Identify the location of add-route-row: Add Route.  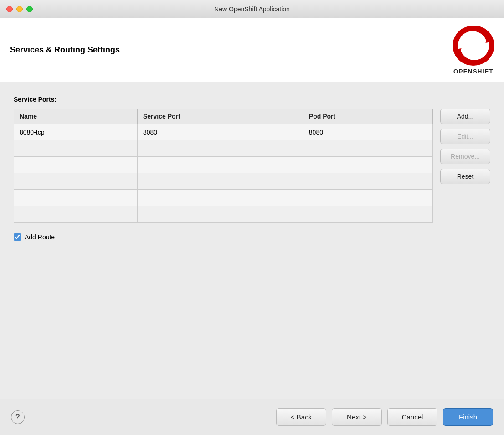
(252, 237).